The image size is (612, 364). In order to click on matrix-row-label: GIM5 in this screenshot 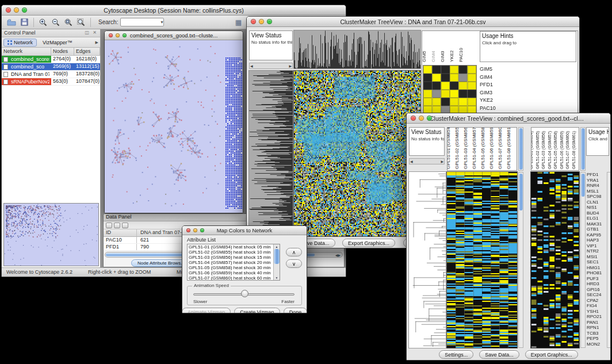, I will do `click(498, 70)`.